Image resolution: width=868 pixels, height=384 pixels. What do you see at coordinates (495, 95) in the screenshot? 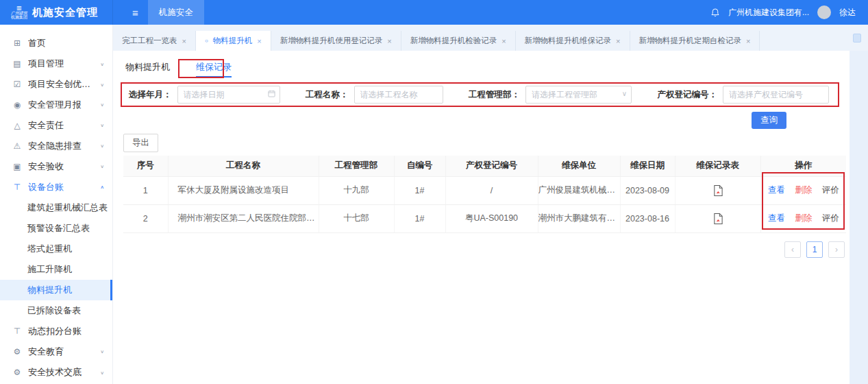
I see `filter-dept-label: 工程管理部：` at bounding box center [495, 95].